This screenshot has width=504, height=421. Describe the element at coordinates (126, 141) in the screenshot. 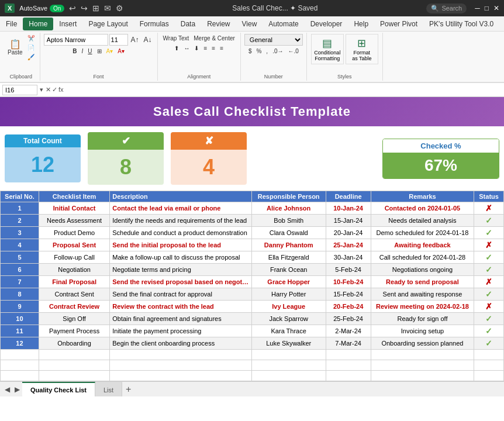

I see `checked-label: ✔` at that location.